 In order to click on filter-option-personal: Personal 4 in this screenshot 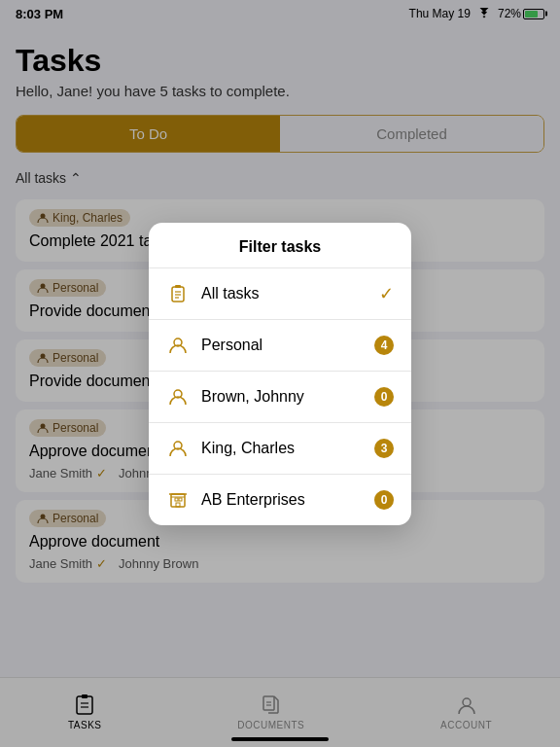, I will do `click(280, 346)`.